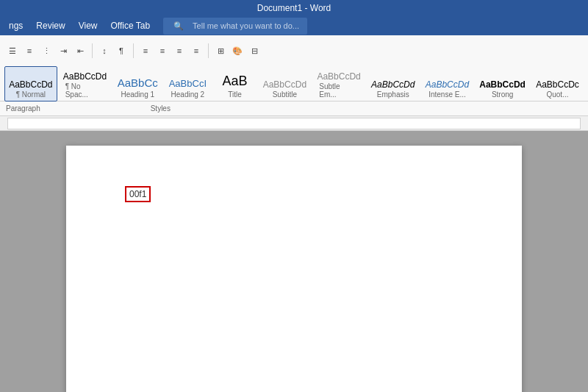 This screenshot has width=588, height=392. What do you see at coordinates (46, 51) in the screenshot?
I see `list-btn-3: ⋮` at bounding box center [46, 51].